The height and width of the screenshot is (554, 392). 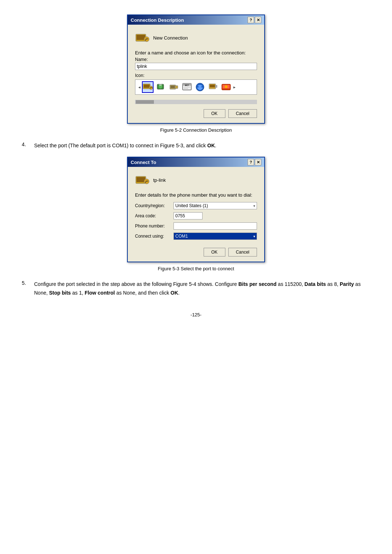 I want to click on page-number: -125-, so click(x=196, y=315).